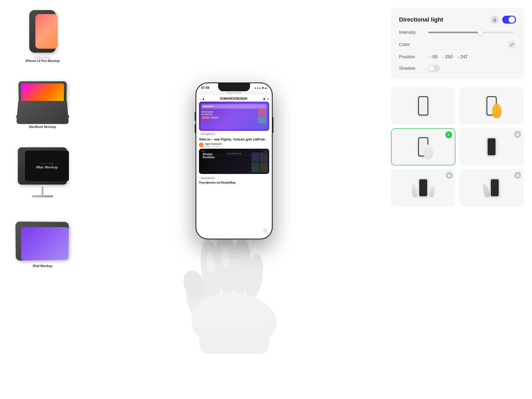 The height and width of the screenshot is (399, 532). Describe the element at coordinates (492, 106) in the screenshot. I see `thumb2-inner` at that location.